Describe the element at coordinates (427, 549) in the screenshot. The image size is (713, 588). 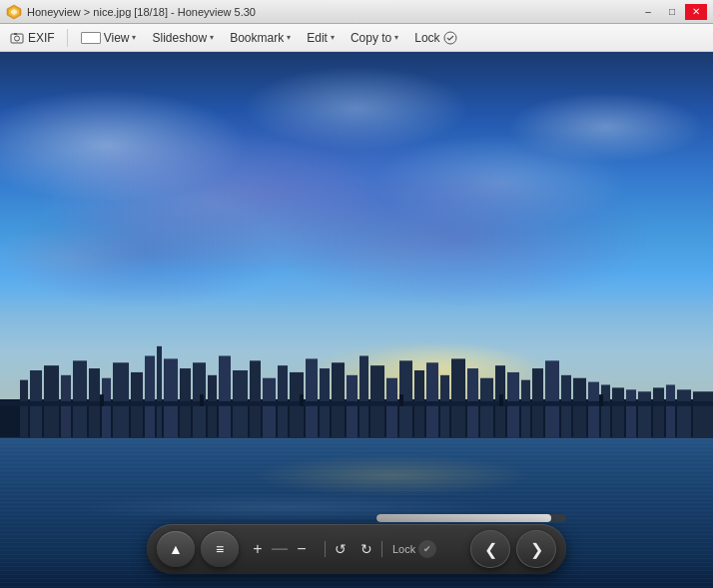
I see `lock-check-symbol: ✔` at that location.